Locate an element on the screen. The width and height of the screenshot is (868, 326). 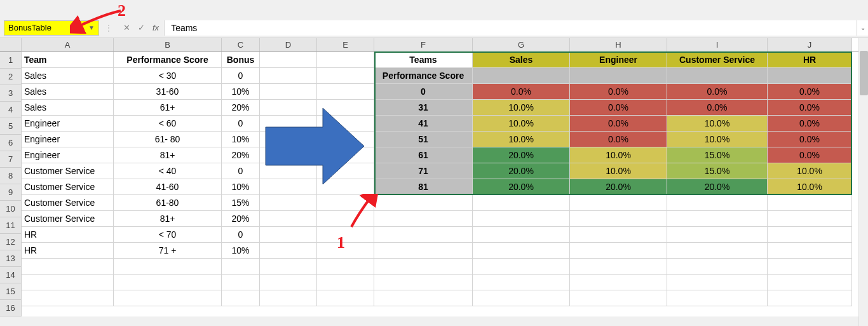
cell: HR is located at coordinates (67, 250).